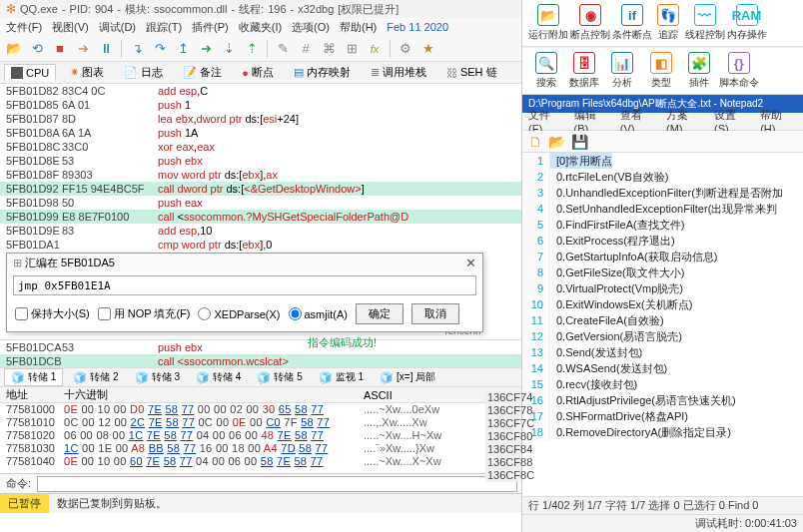 The width and height of the screenshot is (803, 532). What do you see at coordinates (261, 161) in the screenshot?
I see `disasm-row: 5FB01D8E53push ebx` at bounding box center [261, 161].